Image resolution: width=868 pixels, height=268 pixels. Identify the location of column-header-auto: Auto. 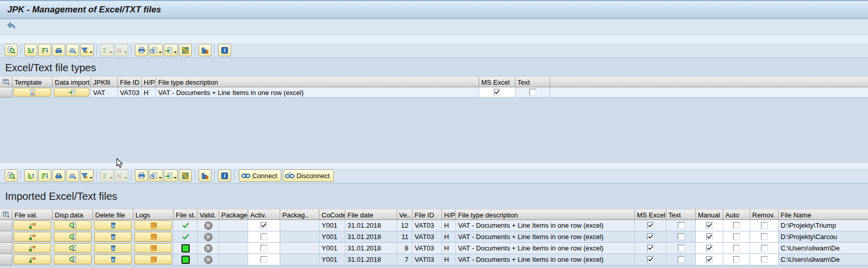
(737, 215).